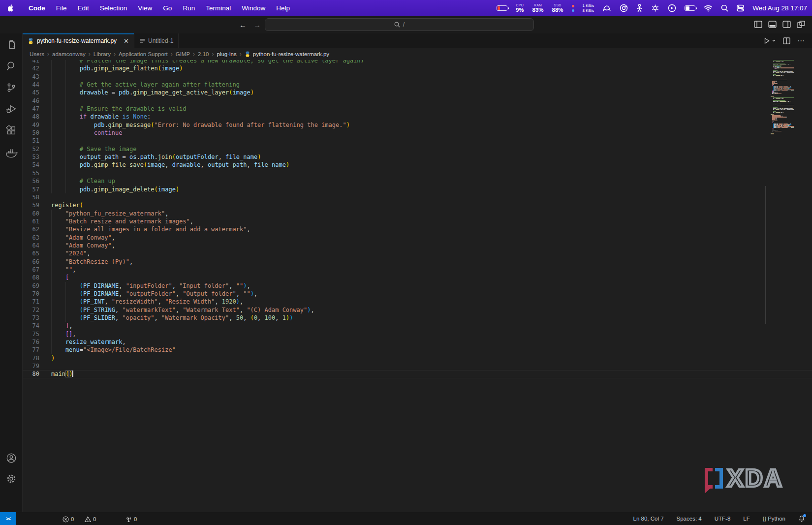 The image size is (812, 525). I want to click on ram-stat: RAM 83%, so click(538, 8).